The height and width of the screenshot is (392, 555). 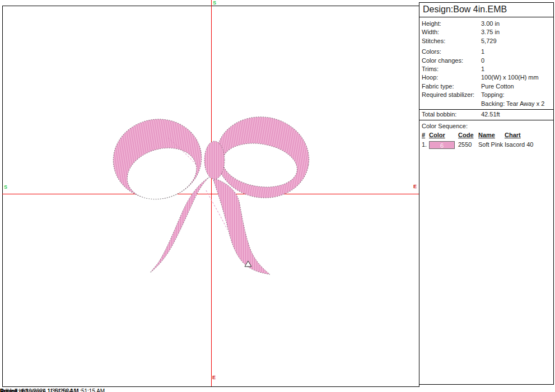 I want to click on thread-color-swatch: 6, so click(x=442, y=145).